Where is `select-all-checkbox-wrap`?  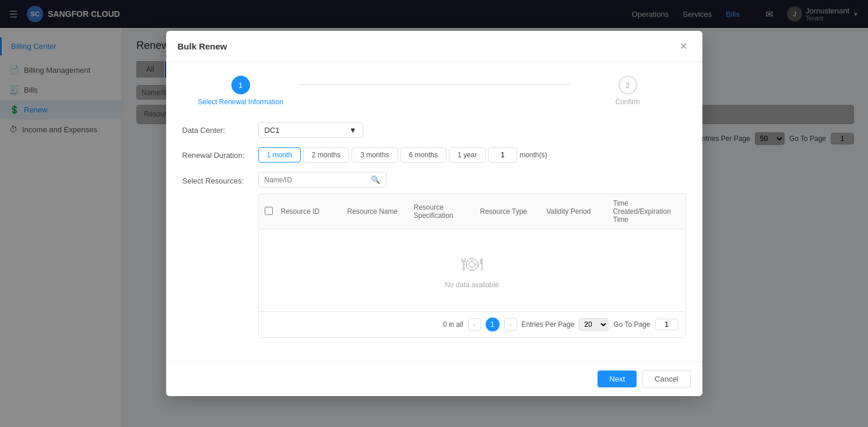 select-all-checkbox-wrap is located at coordinates (273, 212).